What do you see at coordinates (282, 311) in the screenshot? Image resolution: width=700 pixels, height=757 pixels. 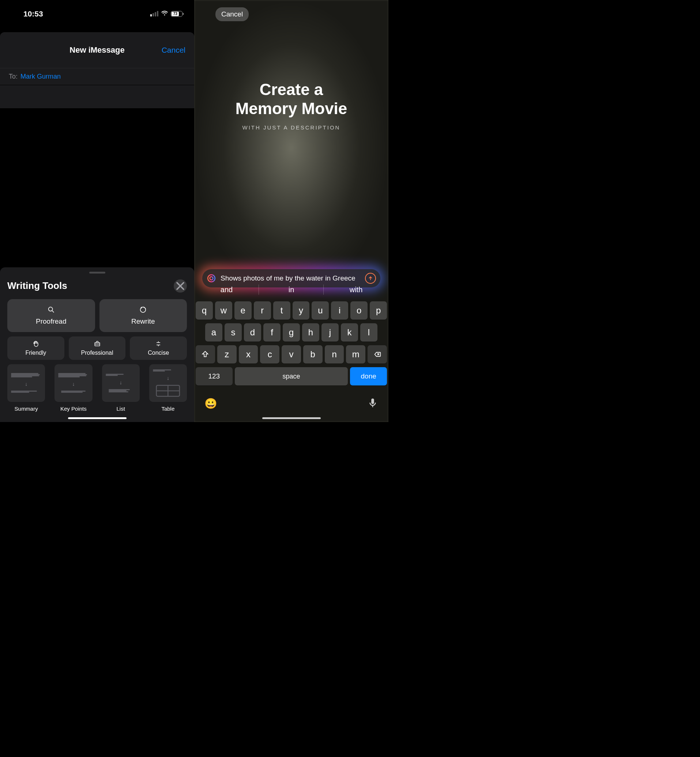 I see `key-t: t` at bounding box center [282, 311].